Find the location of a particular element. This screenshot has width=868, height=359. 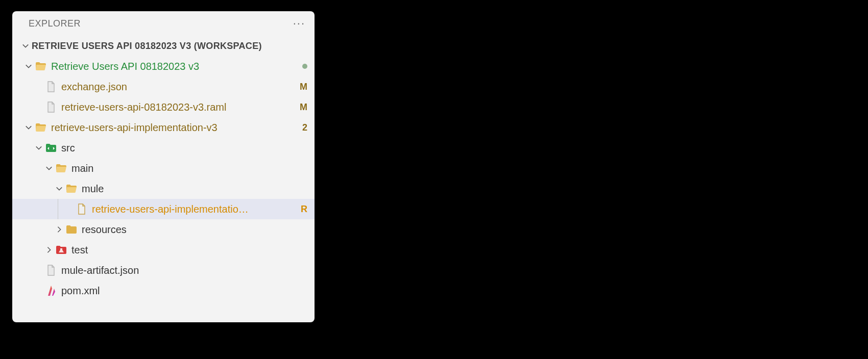

folder-test-icon is located at coordinates (61, 250).